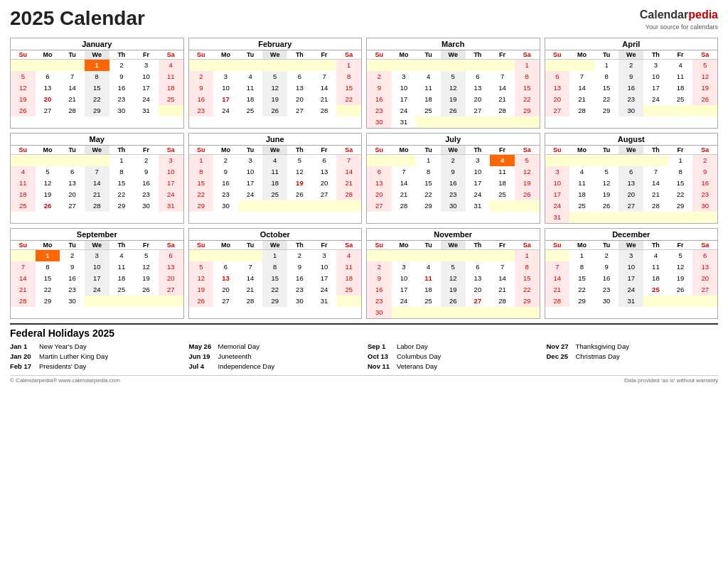 The width and height of the screenshot is (728, 569). Describe the element at coordinates (274, 151) in the screenshot. I see `day-header-we: We` at that location.